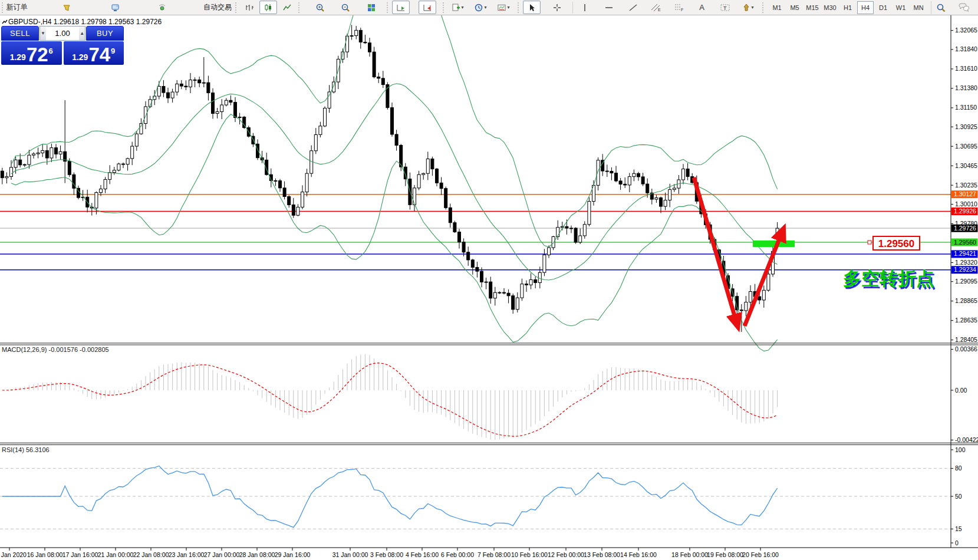 The width and height of the screenshot is (978, 560). I want to click on buy-price-button: 1.29 74 9, so click(94, 53).